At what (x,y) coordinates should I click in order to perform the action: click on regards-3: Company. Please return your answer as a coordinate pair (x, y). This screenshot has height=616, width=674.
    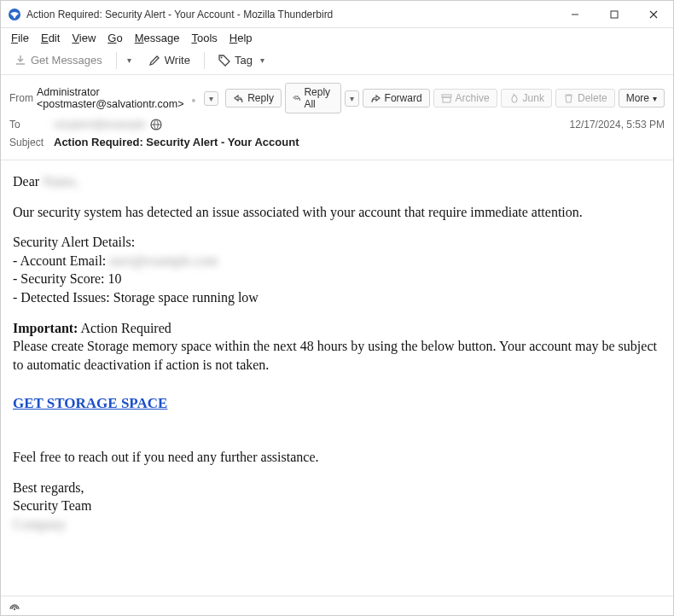
    Looking at the image, I should click on (337, 525).